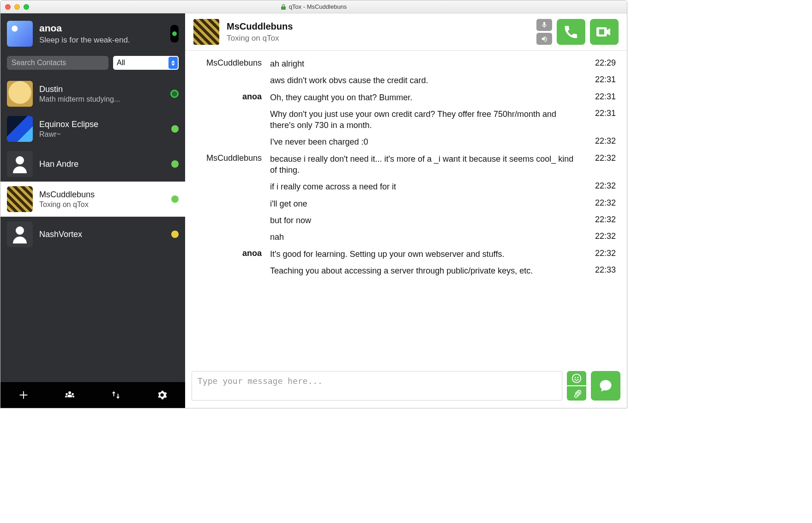 The width and height of the screenshot is (812, 523). Describe the element at coordinates (406, 32) in the screenshot. I see `chat-header: MsCuddlebuns Toxing on qTox` at that location.